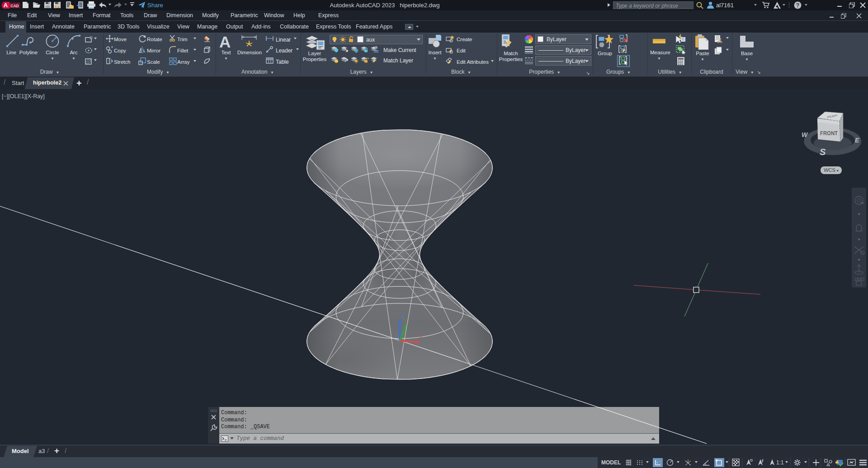  Describe the element at coordinates (863, 203) in the screenshot. I see `svg-text: 2D` at that location.